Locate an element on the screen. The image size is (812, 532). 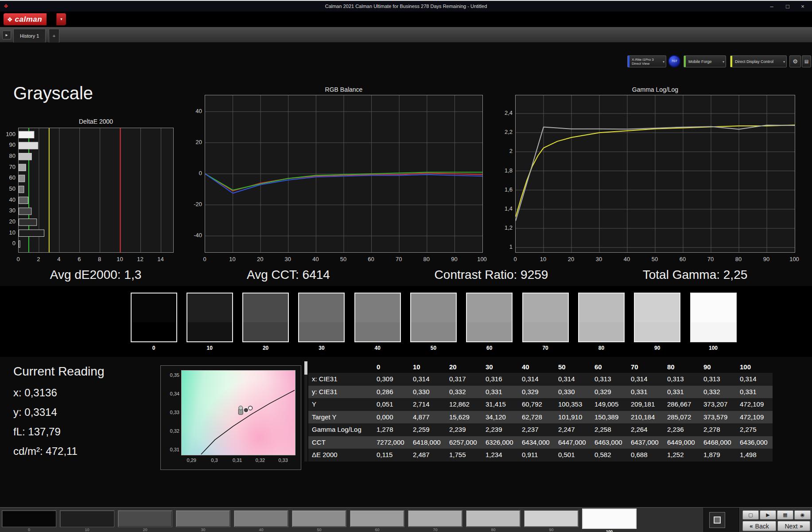
axis-tick-label: 40 is located at coordinates (315, 259).